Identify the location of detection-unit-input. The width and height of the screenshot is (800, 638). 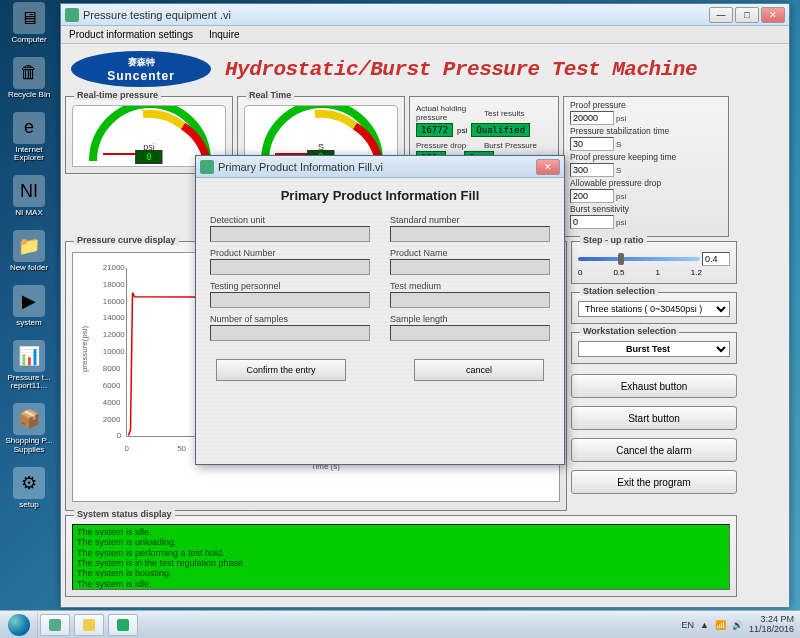
(290, 234).